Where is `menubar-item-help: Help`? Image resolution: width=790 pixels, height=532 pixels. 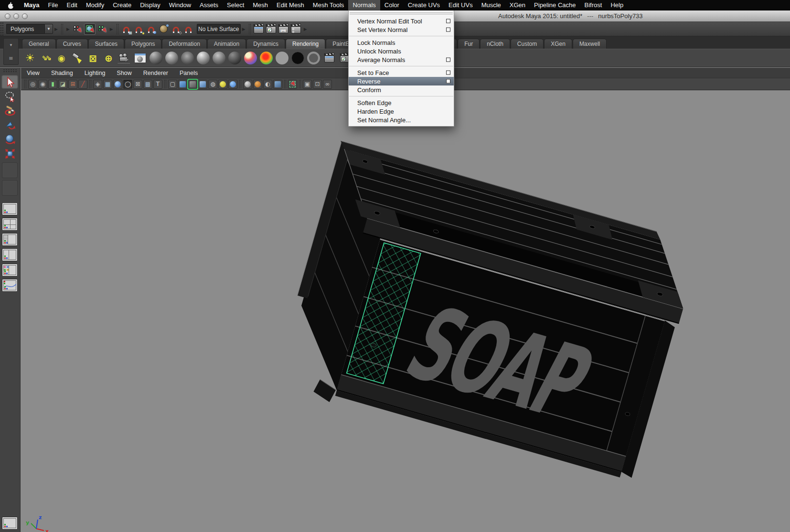 menubar-item-help: Help is located at coordinates (617, 5).